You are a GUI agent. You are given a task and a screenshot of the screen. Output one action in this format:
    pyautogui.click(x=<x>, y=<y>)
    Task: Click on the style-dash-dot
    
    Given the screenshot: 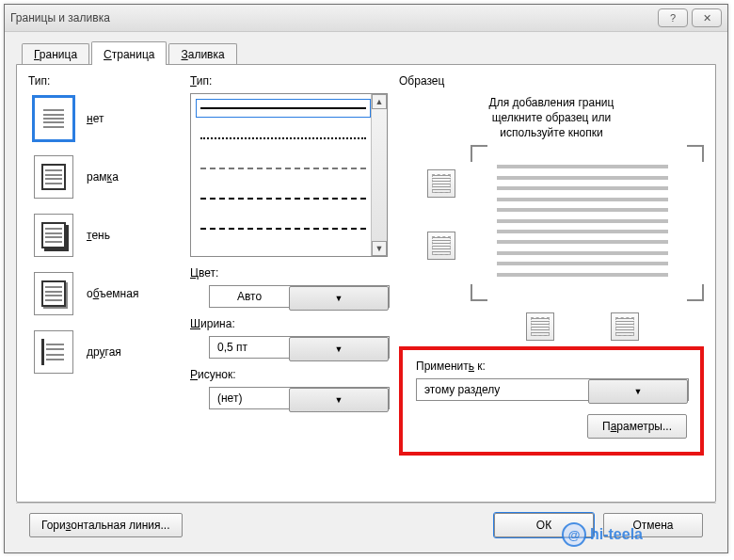 What is the action you would take?
    pyautogui.click(x=283, y=229)
    